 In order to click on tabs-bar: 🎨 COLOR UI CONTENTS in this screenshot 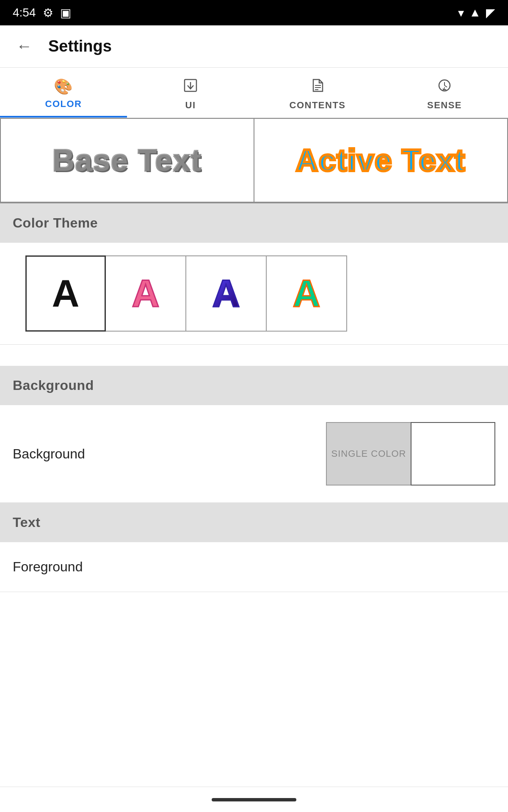, I will do `click(254, 93)`.